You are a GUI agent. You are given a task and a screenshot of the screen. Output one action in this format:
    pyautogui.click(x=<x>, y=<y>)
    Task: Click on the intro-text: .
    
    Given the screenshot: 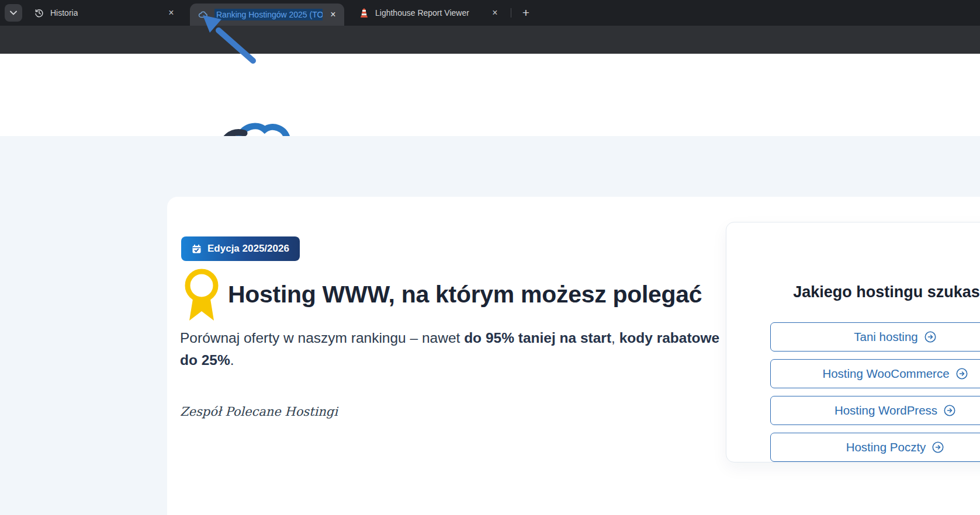 What is the action you would take?
    pyautogui.click(x=233, y=360)
    